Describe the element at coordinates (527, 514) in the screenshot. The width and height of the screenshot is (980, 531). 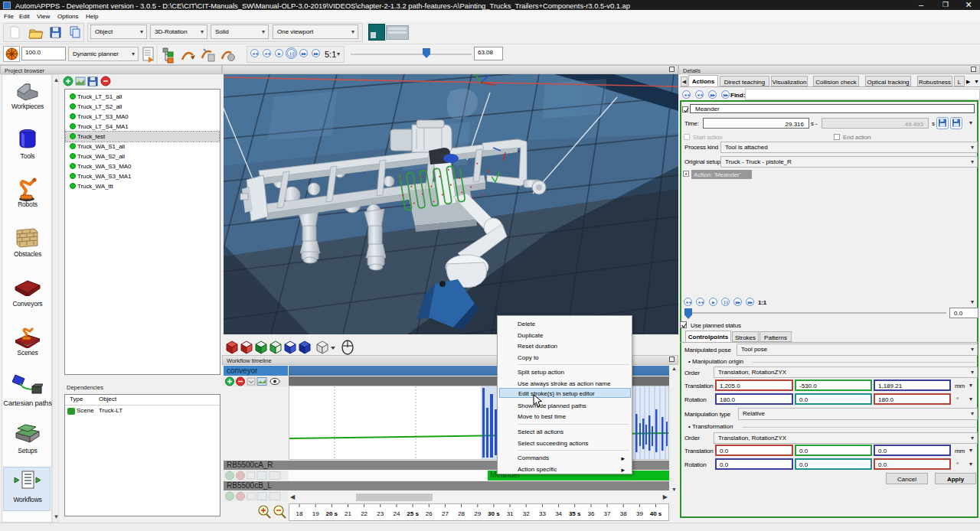
I see `svg-text: 32` at that location.